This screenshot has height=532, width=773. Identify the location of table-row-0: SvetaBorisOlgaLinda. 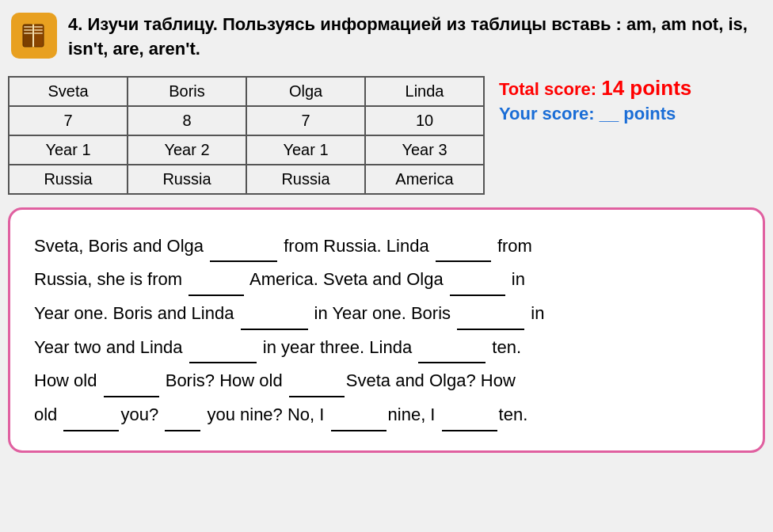
(246, 92).